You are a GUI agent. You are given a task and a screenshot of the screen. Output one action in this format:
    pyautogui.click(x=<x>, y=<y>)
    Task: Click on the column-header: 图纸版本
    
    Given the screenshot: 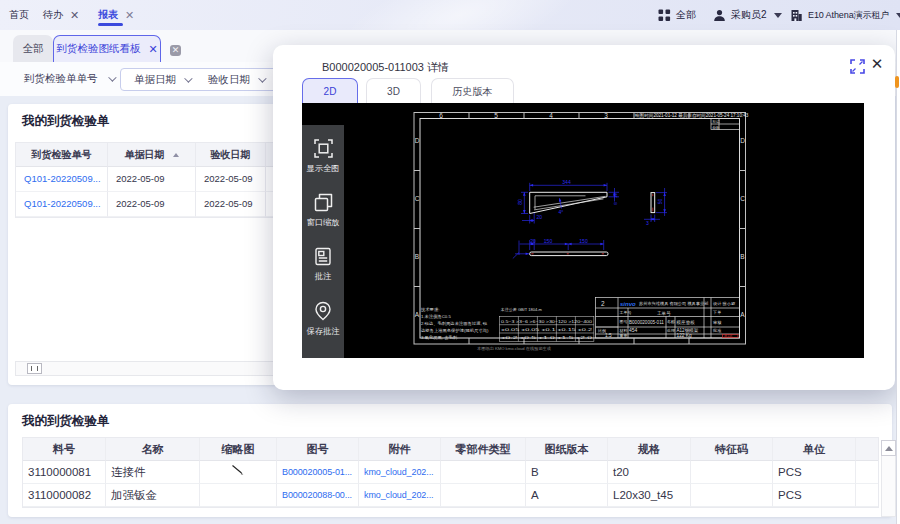 What is the action you would take?
    pyautogui.click(x=567, y=450)
    